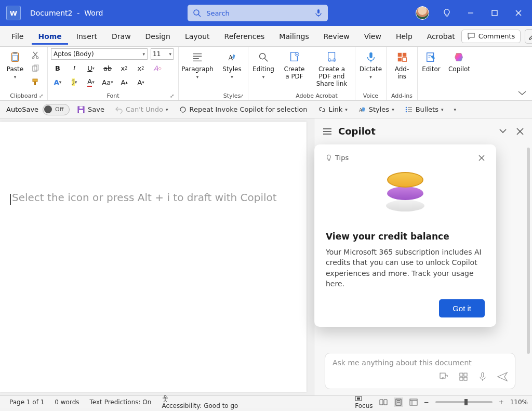 The height and width of the screenshot is (411, 532). Describe the element at coordinates (318, 13) in the screenshot. I see `microphone-icon` at that location.